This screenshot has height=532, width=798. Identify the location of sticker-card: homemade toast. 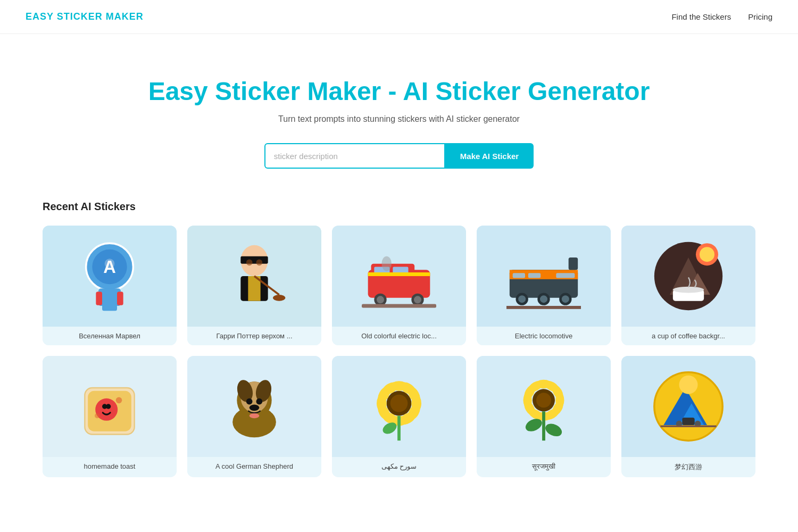
(110, 417).